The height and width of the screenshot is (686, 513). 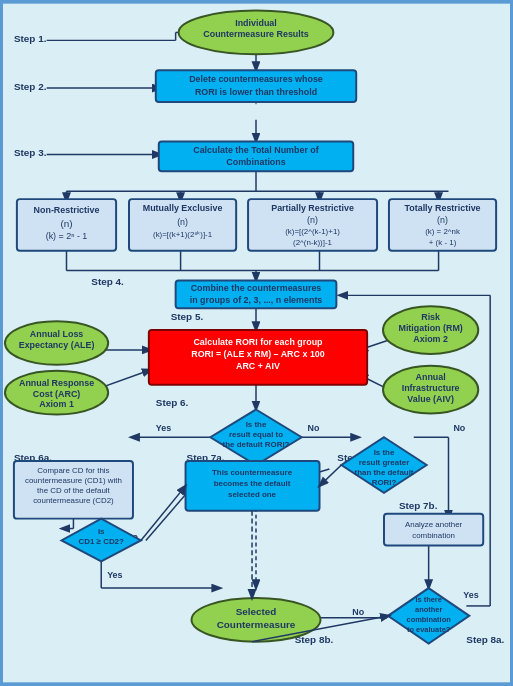 I want to click on svg-text: Countermeasure Results, so click(x=256, y=34).